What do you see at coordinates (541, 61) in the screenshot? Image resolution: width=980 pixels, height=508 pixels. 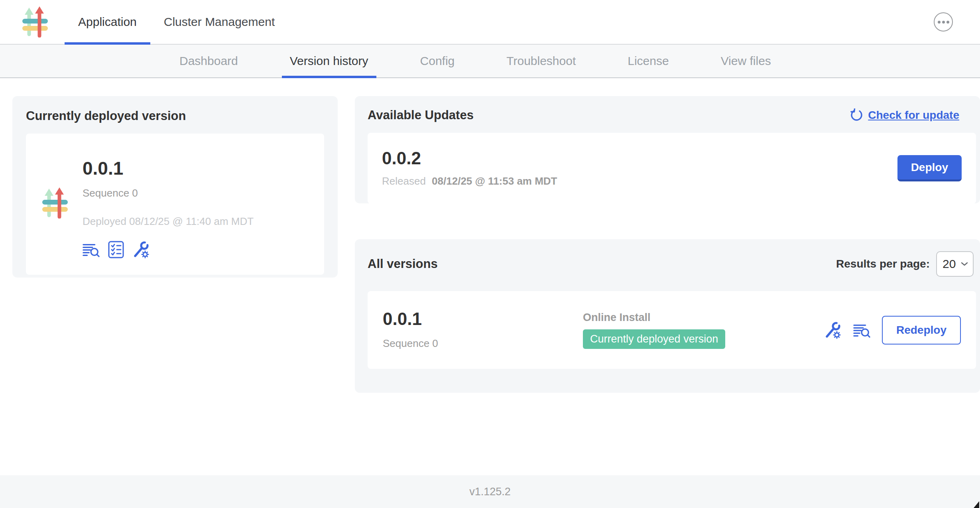 I see `tab-troubleshoot: Troubleshoot` at bounding box center [541, 61].